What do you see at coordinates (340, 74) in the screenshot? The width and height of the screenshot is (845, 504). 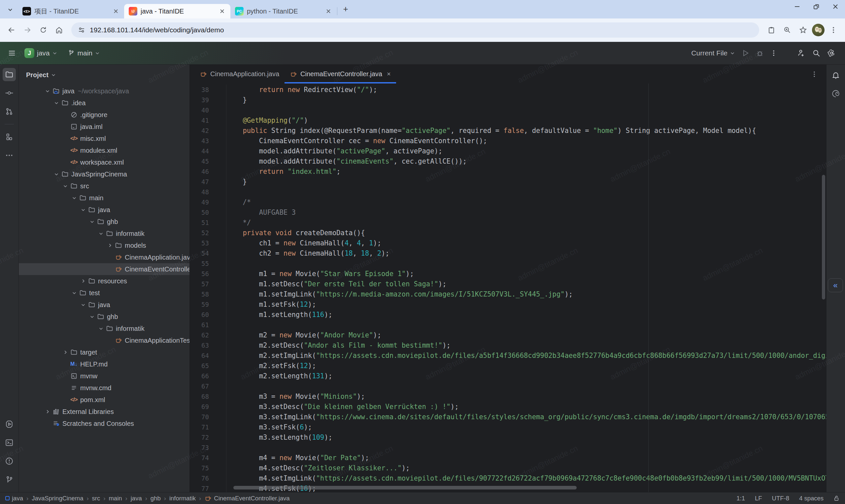 I see `editor-tab-cinemaeventcontroller.java: CinemaEventController.java×` at bounding box center [340, 74].